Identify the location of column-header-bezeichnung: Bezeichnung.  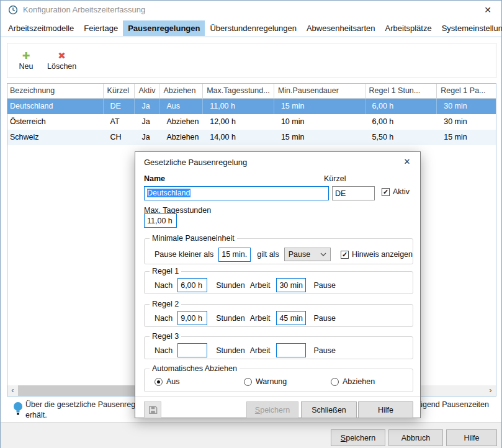
(56, 91).